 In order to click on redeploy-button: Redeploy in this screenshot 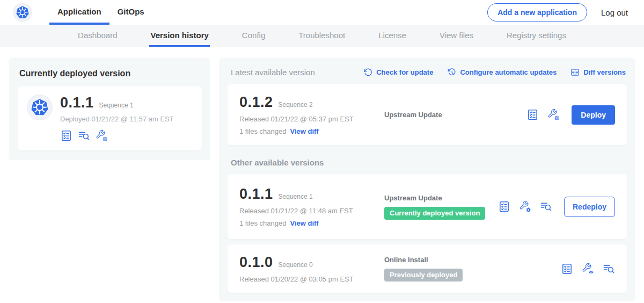, I will do `click(589, 207)`.